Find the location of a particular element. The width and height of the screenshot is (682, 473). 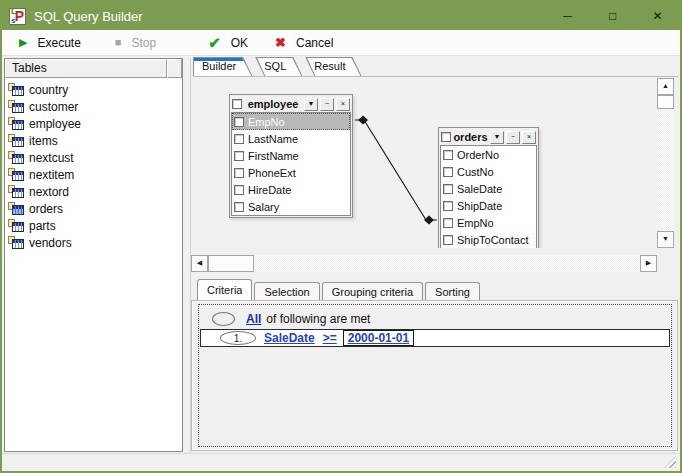

execute-label: Execute is located at coordinates (58, 43).